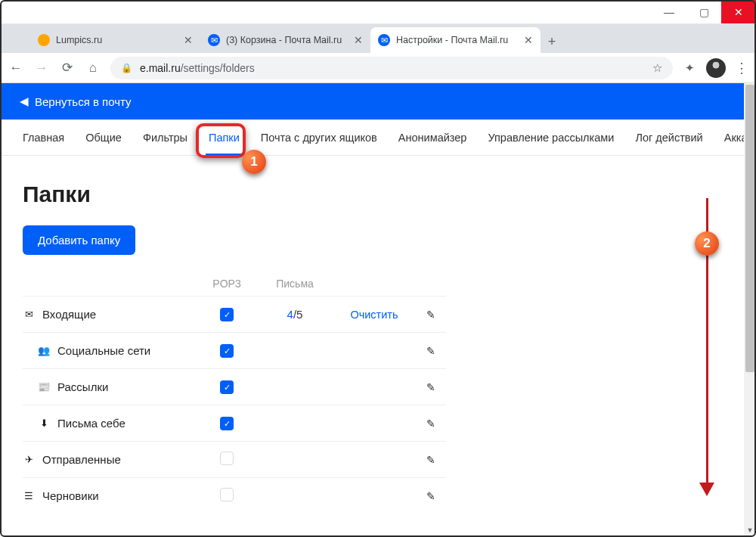  I want to click on folder-name: Рассылки, so click(83, 387).